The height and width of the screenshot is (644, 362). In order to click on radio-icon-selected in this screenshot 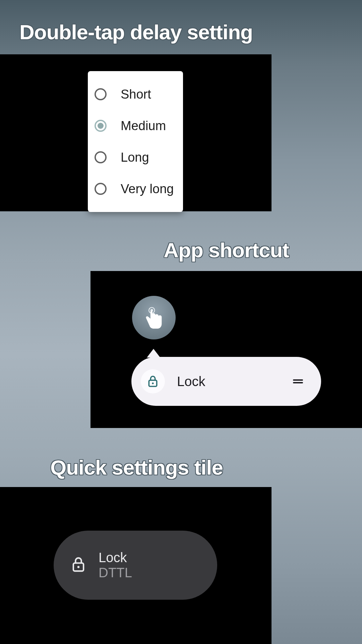, I will do `click(101, 126)`.